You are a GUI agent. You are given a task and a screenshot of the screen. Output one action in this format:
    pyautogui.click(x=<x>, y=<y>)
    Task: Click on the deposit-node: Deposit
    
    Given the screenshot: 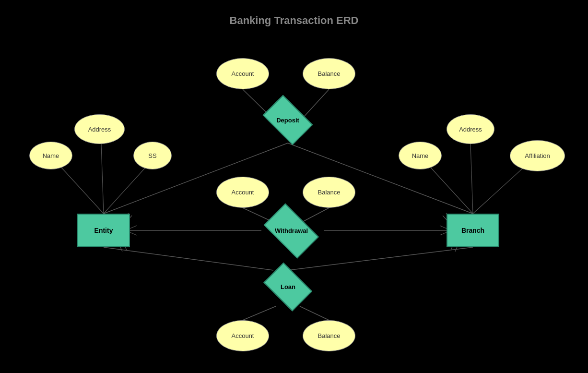 What is the action you would take?
    pyautogui.click(x=288, y=120)
    